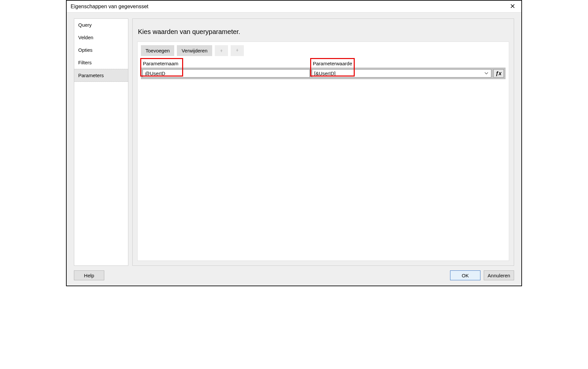  I want to click on grid-body: [&UserID] ƒx, so click(323, 73).